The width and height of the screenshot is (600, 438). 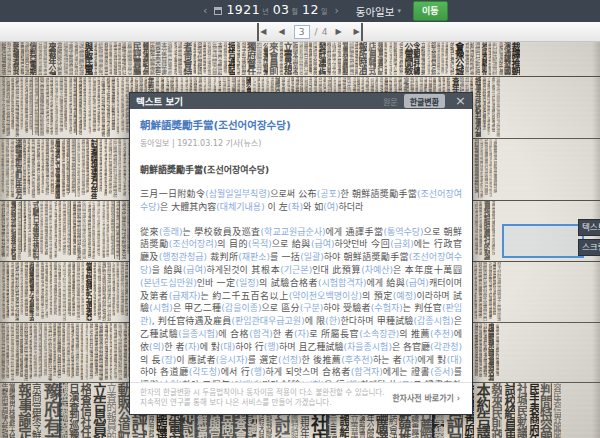 What do you see at coordinates (32, 58) in the screenshot?
I see `newsprint-column: 信判亞電期大演` at bounding box center [32, 58].